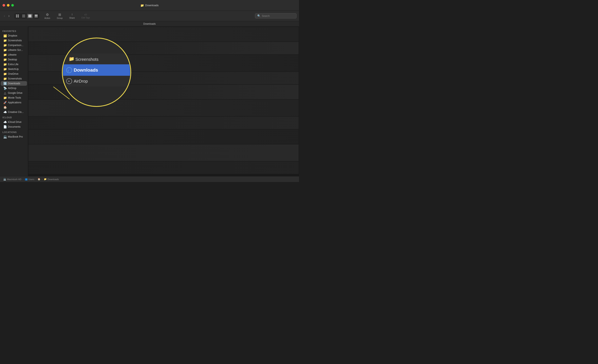  What do you see at coordinates (14, 31) in the screenshot?
I see `favorites-header: Favorites` at bounding box center [14, 31].